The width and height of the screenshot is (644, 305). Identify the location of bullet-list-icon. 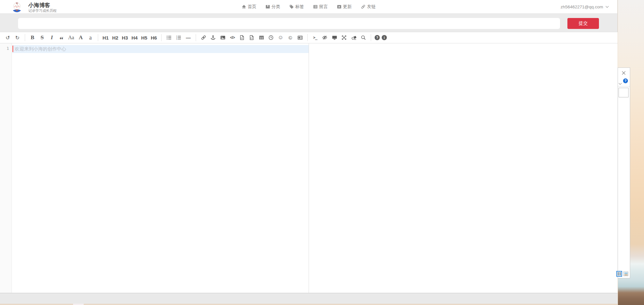
(169, 38).